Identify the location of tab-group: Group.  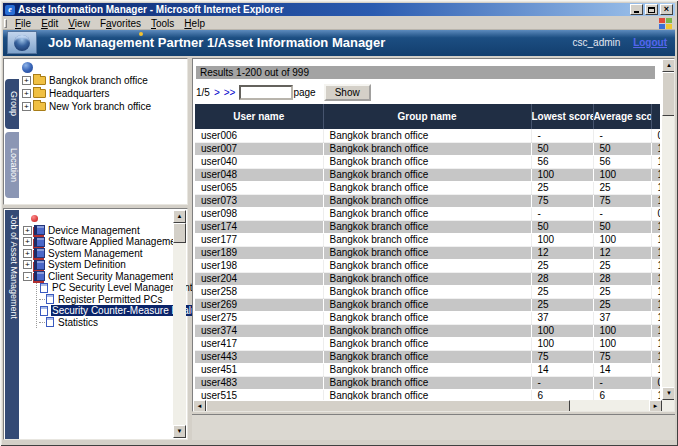
(12, 104).